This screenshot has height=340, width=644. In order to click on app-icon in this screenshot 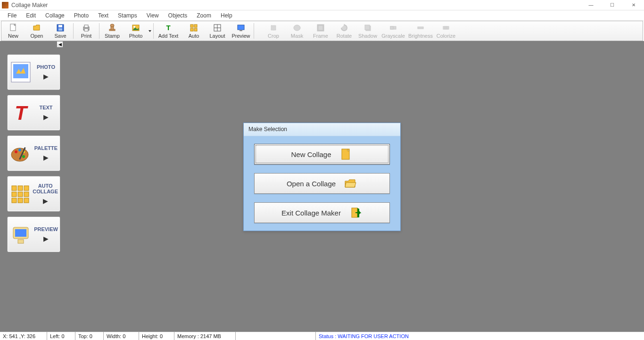, I will do `click(5, 5)`.